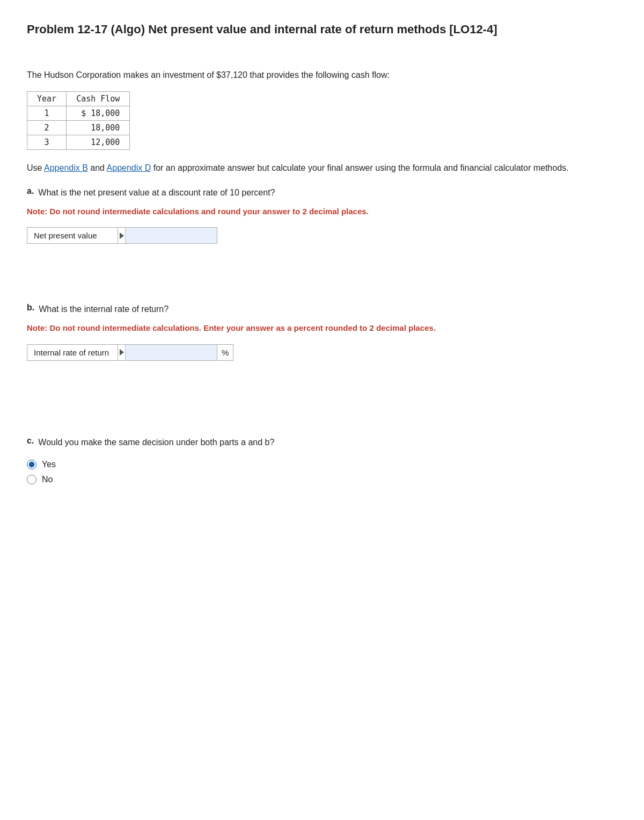 The height and width of the screenshot is (820, 644). I want to click on question-a-answer-label: Net present value, so click(72, 235).